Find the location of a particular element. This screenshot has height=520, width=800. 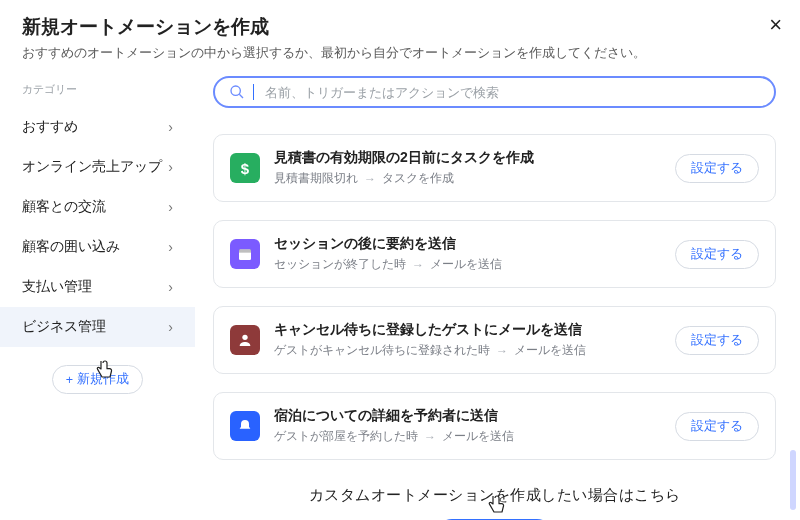

sidebar-item-label: おすすめ is located at coordinates (50, 127).